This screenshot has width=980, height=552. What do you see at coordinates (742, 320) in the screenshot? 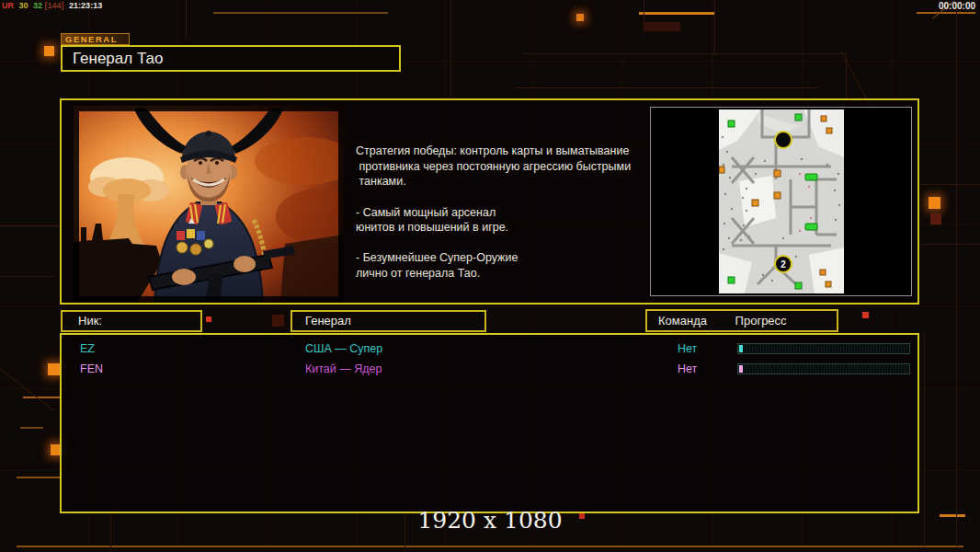
I see `column-header-team-progress: Команда Прогресс` at bounding box center [742, 320].